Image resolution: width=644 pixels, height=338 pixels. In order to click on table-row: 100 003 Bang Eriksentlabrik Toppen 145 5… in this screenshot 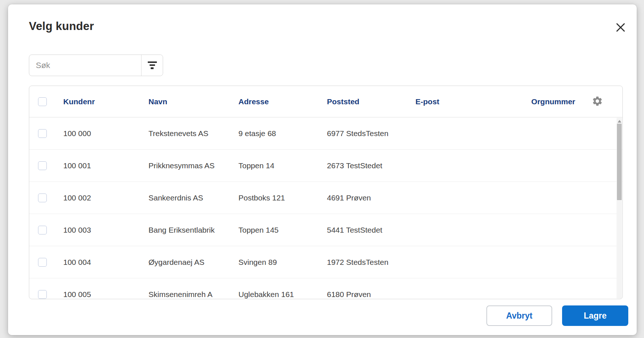, I will do `click(326, 230)`.